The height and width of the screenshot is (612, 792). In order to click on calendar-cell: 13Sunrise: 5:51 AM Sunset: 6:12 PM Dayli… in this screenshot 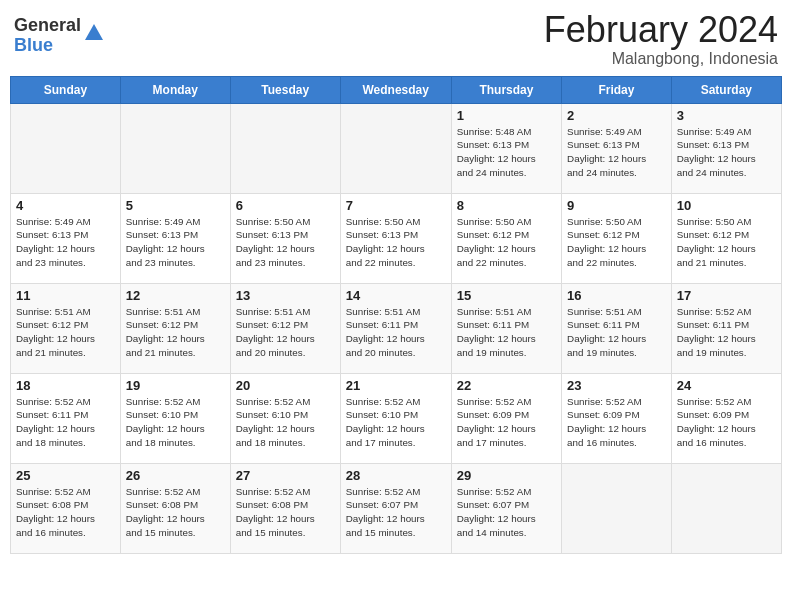, I will do `click(285, 328)`.